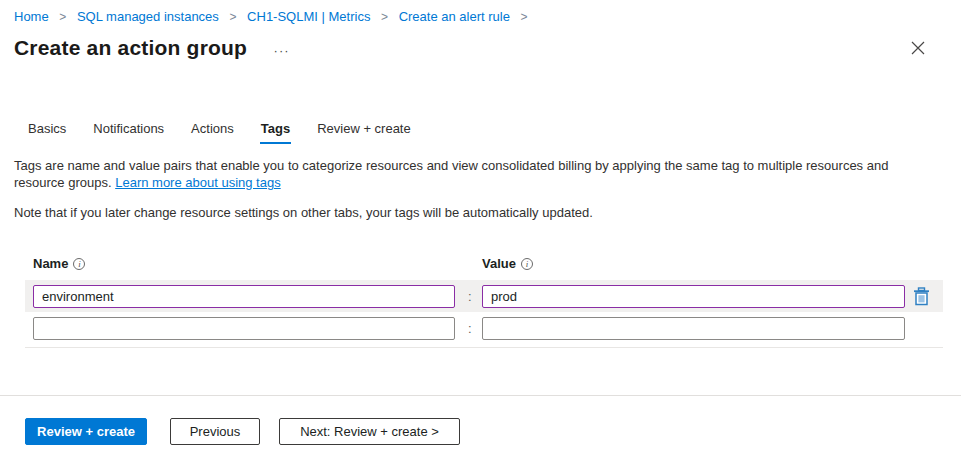 The height and width of the screenshot is (460, 961). I want to click on tab-notifications: Notifications, so click(128, 132).